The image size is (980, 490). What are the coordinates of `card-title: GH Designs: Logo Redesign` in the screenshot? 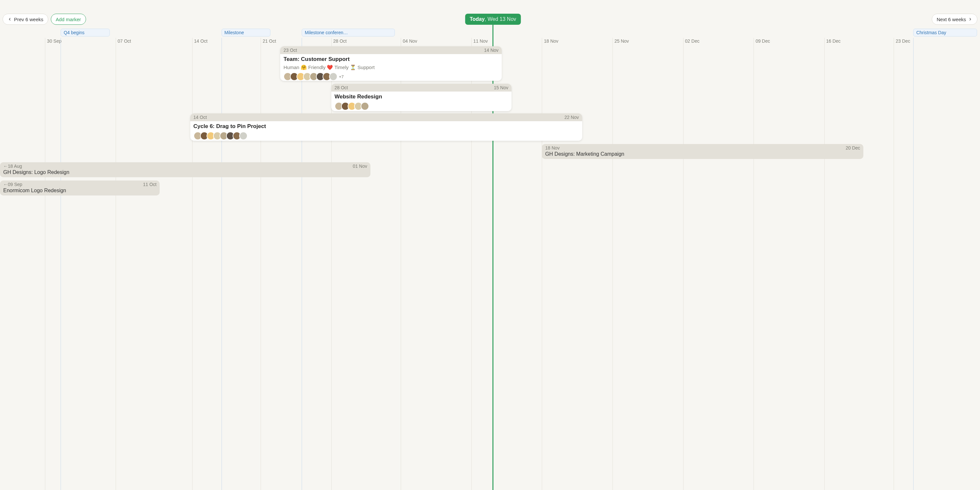 It's located at (185, 172).